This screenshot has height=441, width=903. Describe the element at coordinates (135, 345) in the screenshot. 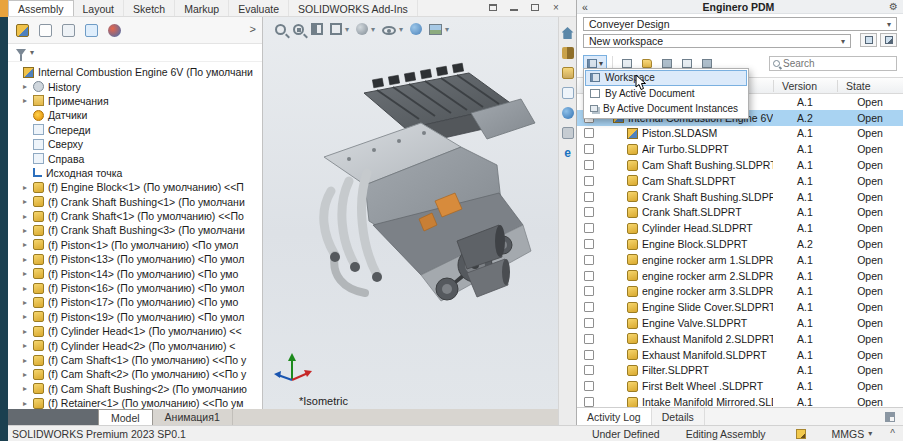

I see `tree-item: ▸ (f) Cylinder Head<2> (По умолчанию) <` at that location.